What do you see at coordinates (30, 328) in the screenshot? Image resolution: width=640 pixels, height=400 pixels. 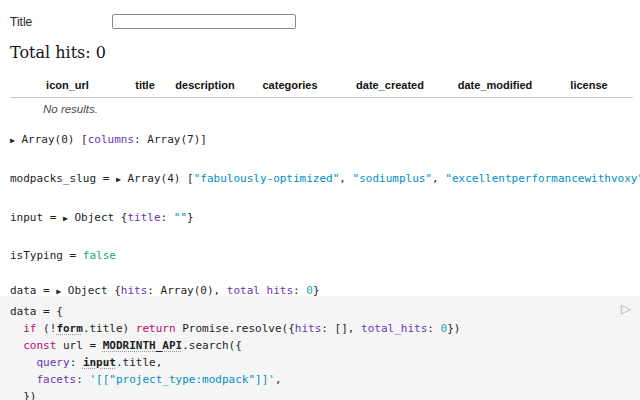 I see `token-kw: if` at bounding box center [30, 328].